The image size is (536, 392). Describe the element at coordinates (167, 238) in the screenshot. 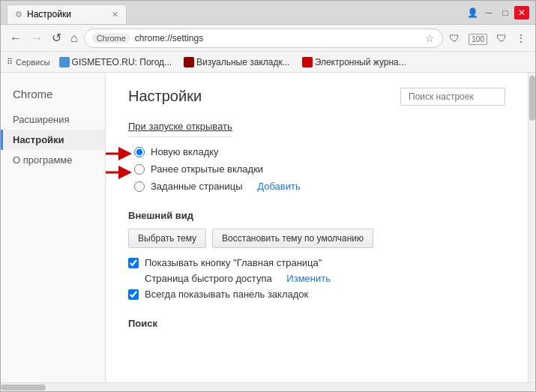

I see `choose-theme-button: Выбрать тему` at that location.